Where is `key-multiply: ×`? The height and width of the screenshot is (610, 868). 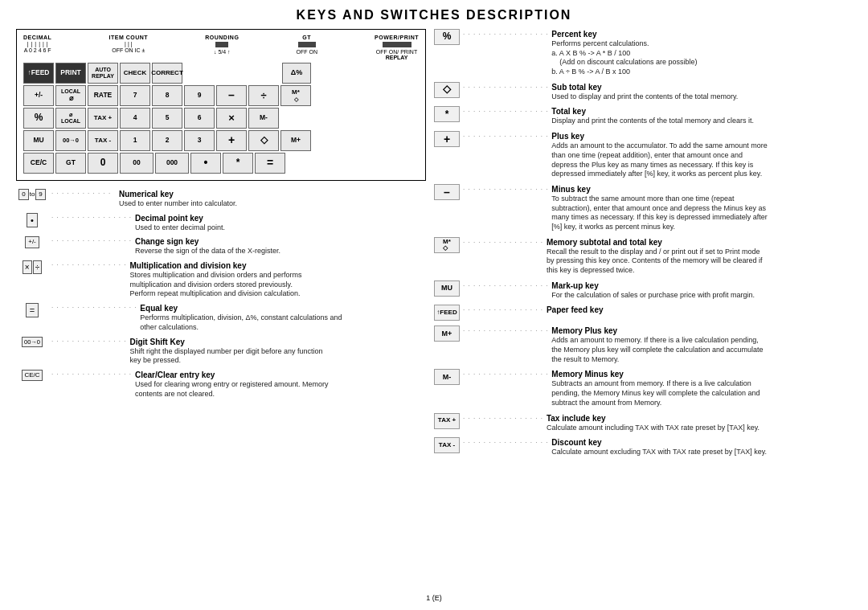 key-multiply: × is located at coordinates (231, 118).